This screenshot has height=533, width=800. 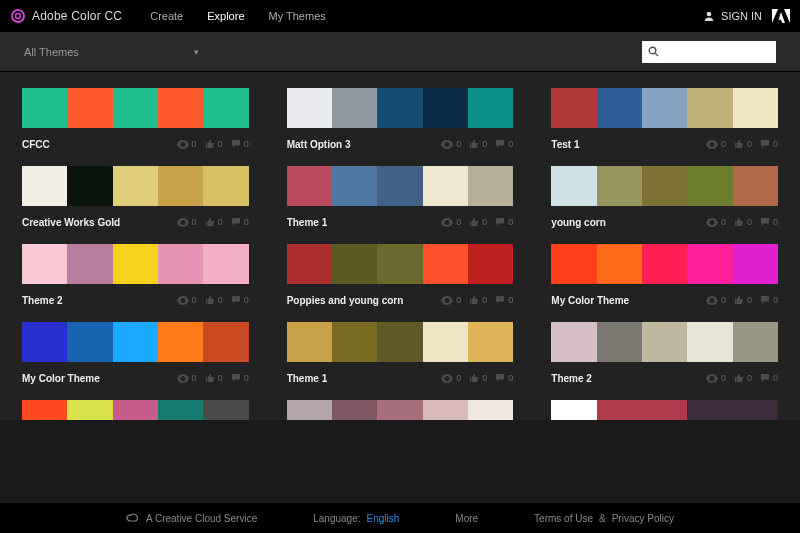 What do you see at coordinates (466, 518) in the screenshot?
I see `footer-more: More` at bounding box center [466, 518].